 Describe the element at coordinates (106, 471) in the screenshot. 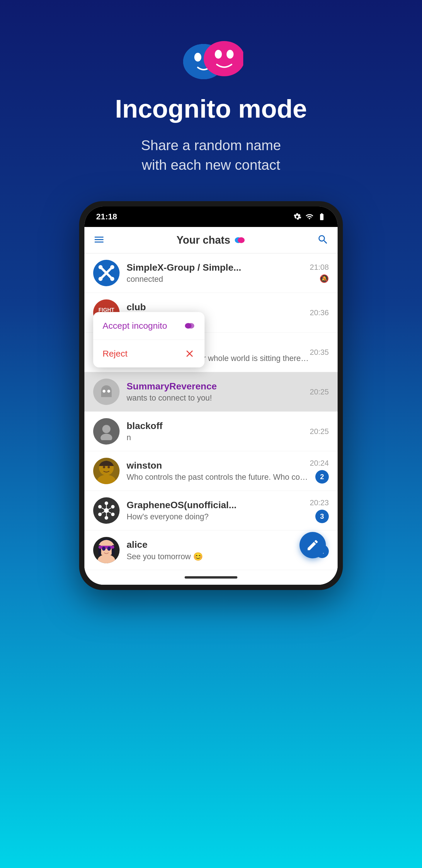

I see `avatar-winston` at that location.